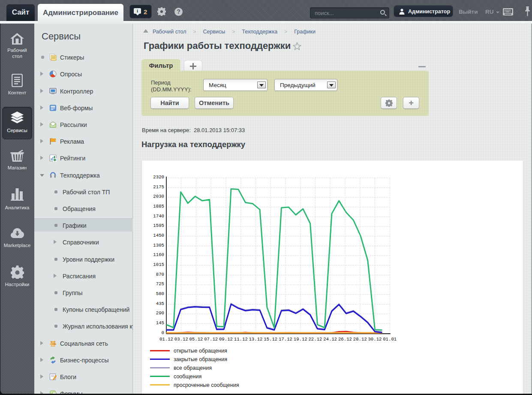  What do you see at coordinates (286, 339) in the screenshot?
I see `svg-text: 17.12` at bounding box center [286, 339].